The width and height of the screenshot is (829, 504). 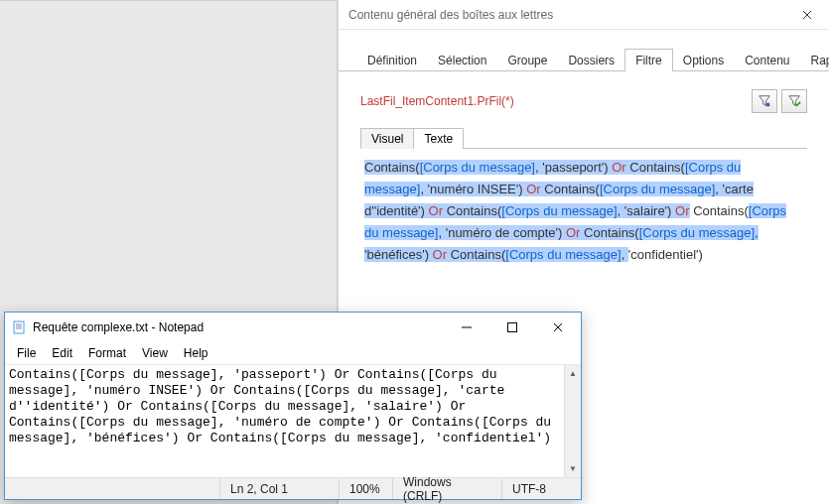 What do you see at coordinates (573, 167) in the screenshot?
I see `filter-token: 'passeport'` at bounding box center [573, 167].